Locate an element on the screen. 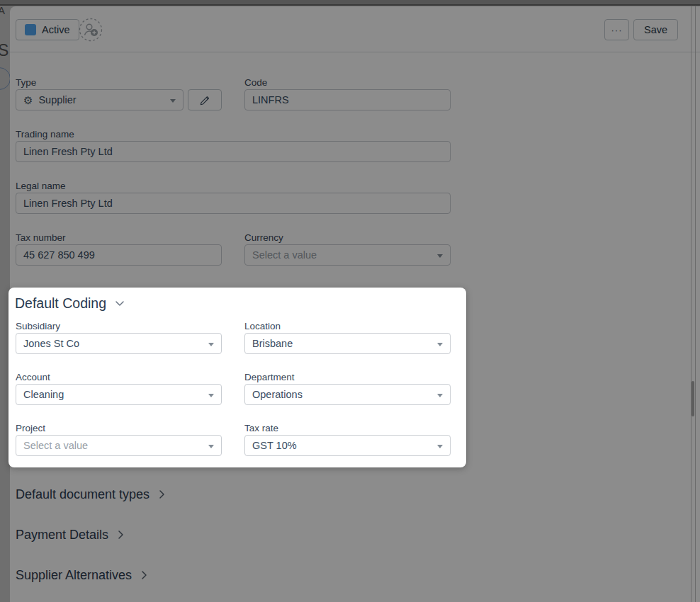 The image size is (700, 602). account-label: Account is located at coordinates (119, 377).